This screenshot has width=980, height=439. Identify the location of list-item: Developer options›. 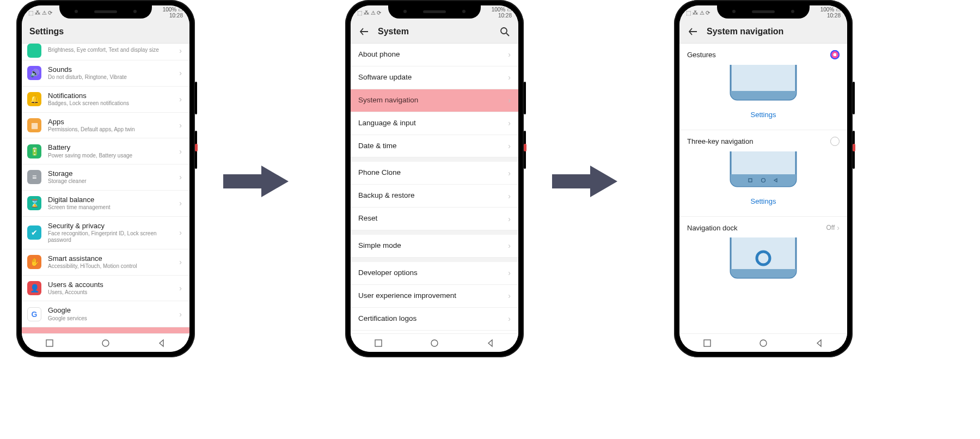
(434, 273).